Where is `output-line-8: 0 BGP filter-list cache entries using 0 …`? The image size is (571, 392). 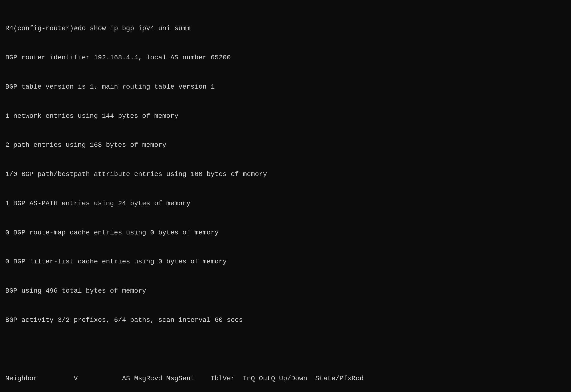 output-line-8: 0 BGP filter-list cache entries using 0 … is located at coordinates (286, 262).